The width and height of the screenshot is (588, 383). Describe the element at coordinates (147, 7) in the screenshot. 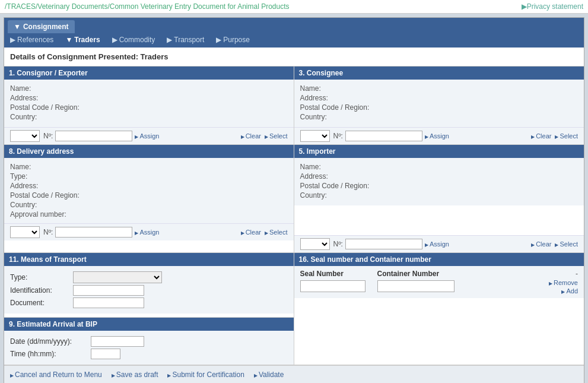

I see `breadcrumb-path: /TRACES/Veterinary Documents/Common Vete…` at that location.